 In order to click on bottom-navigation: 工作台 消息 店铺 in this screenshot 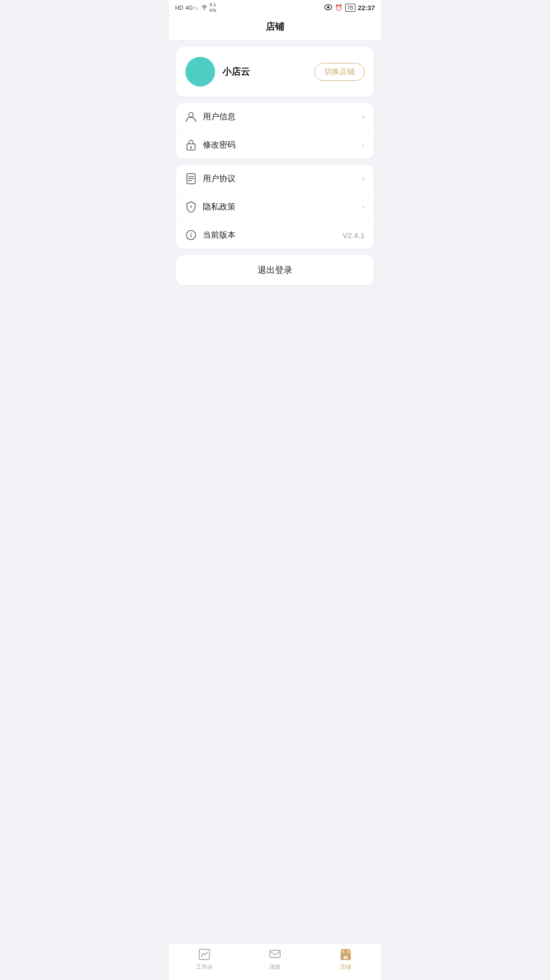, I will do `click(275, 948)`.